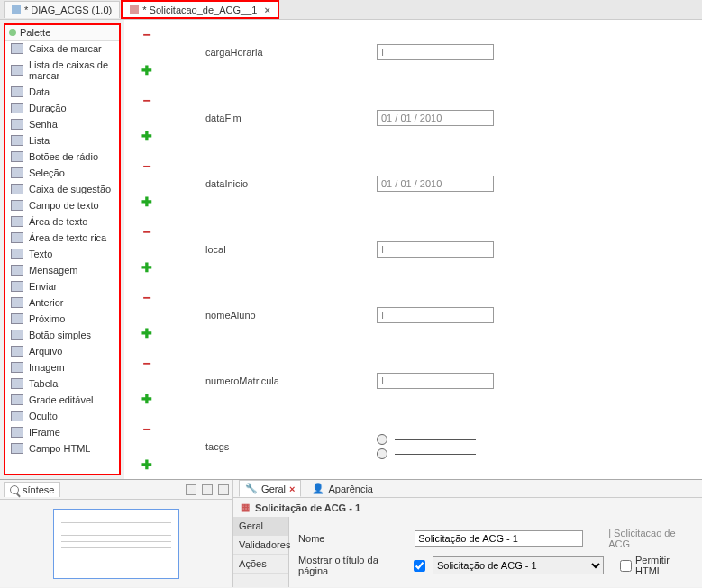 This screenshot has height=588, width=702. What do you see at coordinates (62, 222) in the screenshot?
I see `palette-item: Área de texto` at bounding box center [62, 222].